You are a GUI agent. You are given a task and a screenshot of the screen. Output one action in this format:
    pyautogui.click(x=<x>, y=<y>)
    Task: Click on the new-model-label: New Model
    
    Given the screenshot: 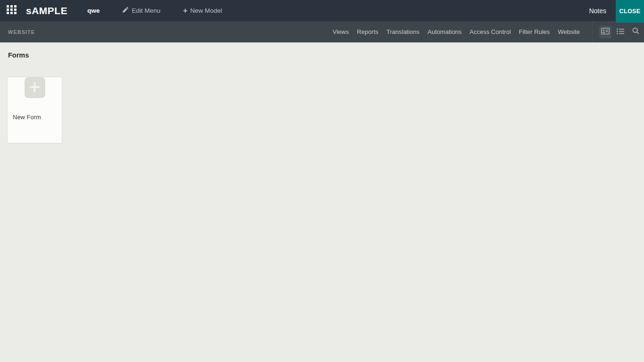 What is the action you would take?
    pyautogui.click(x=206, y=10)
    